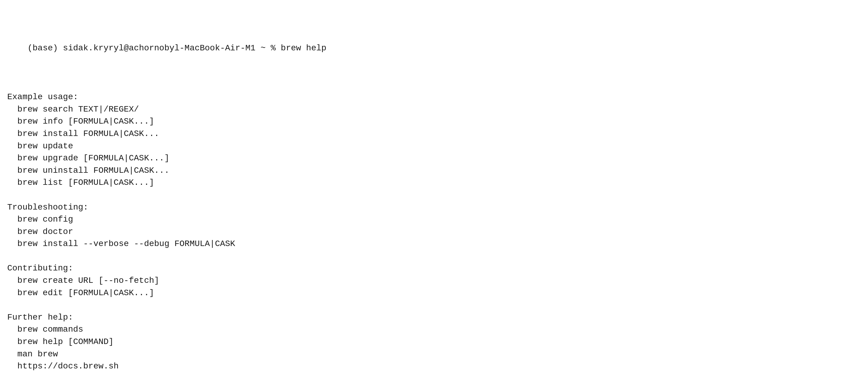  I want to click on terminal-line: brew info [FORMULA|CASK...], so click(434, 122).